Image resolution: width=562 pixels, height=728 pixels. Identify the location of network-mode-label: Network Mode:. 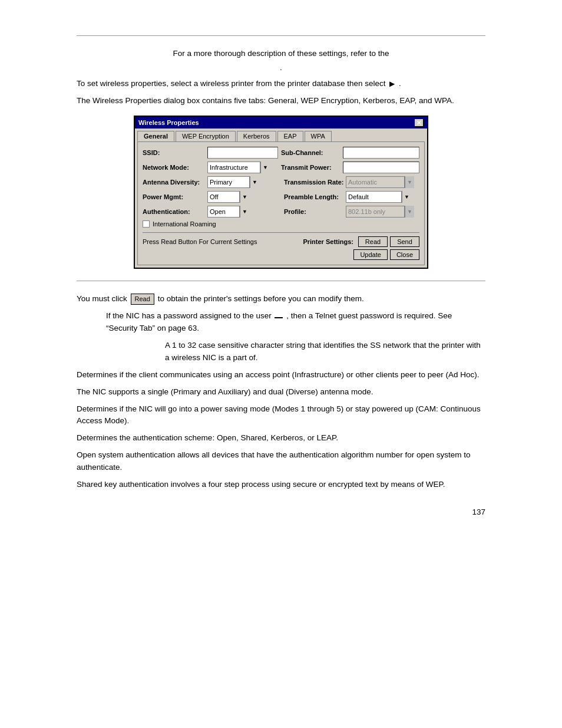
(175, 167).